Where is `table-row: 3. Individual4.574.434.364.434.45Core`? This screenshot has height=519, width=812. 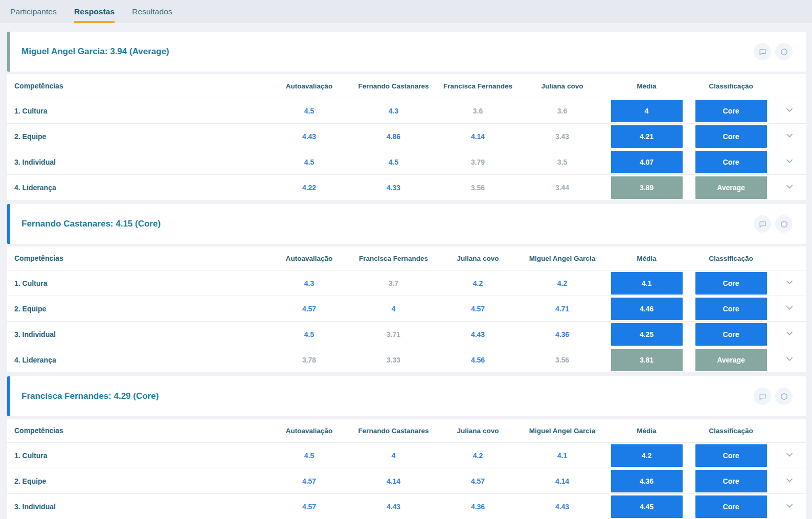 table-row: 3. Individual4.574.434.364.434.45Core is located at coordinates (407, 506).